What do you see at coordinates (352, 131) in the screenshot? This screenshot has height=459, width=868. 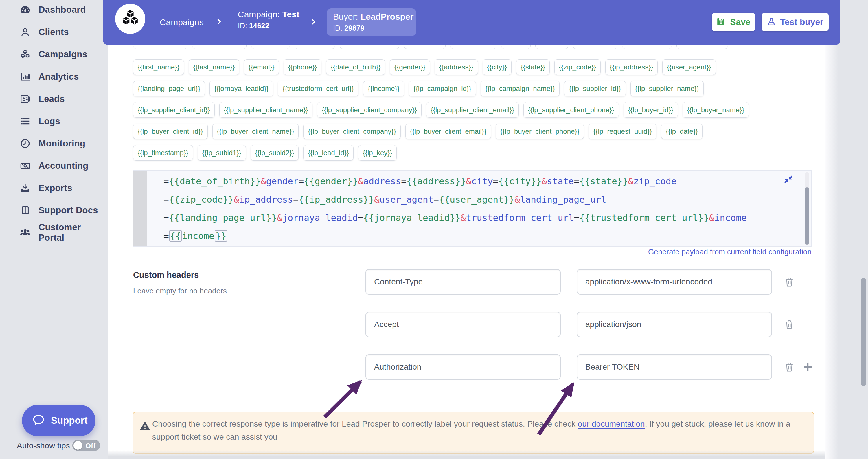 I see `field-tag: {{lp_buyer_client_company}}` at bounding box center [352, 131].